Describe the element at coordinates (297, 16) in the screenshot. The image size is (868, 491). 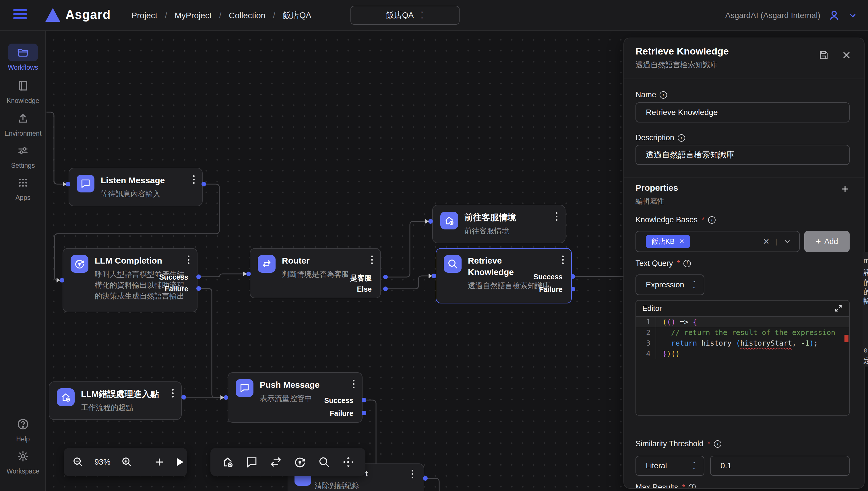
I see `breadcrumb-item: 飯店QA` at that location.